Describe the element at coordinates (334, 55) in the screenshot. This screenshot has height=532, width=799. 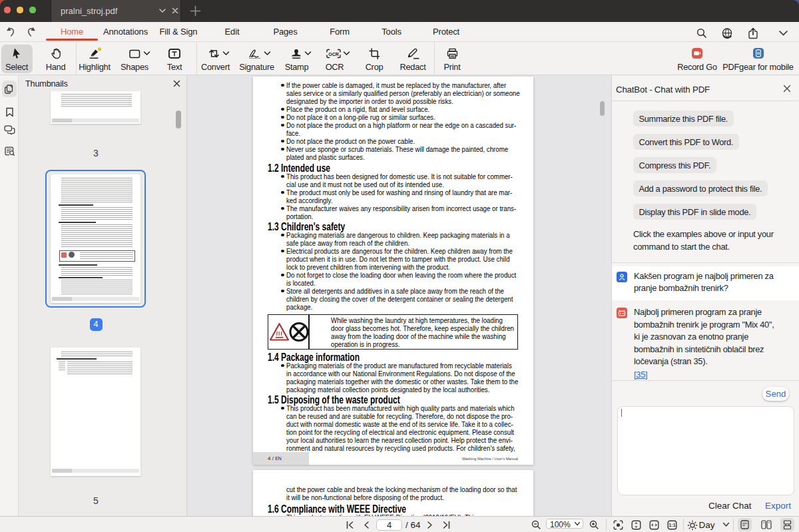
I see `svg-text: OCR` at that location.